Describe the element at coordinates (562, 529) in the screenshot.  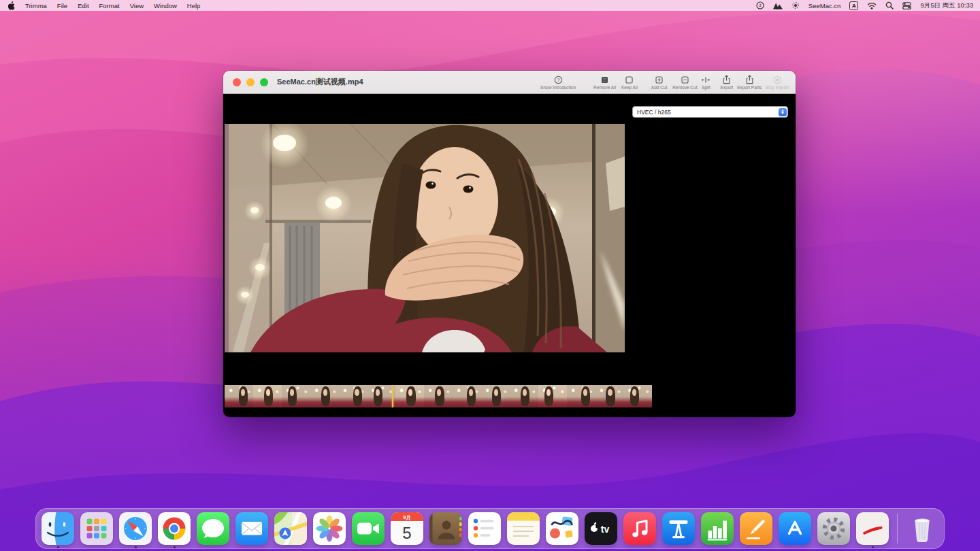
I see `dock-item-freeform` at that location.